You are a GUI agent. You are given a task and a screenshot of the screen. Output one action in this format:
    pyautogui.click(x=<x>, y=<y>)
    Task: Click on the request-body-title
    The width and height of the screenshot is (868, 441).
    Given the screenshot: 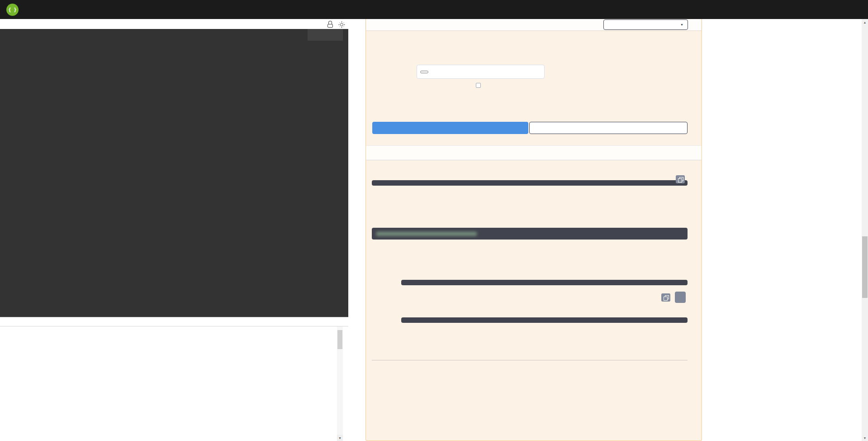 What is the action you would take?
    pyautogui.click(x=374, y=24)
    